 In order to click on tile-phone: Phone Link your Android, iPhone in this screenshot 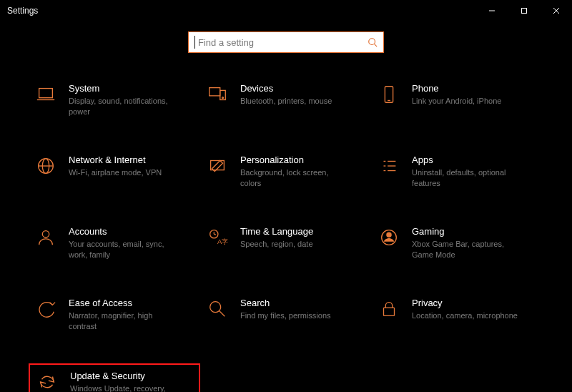, I will do `click(458, 103)`.